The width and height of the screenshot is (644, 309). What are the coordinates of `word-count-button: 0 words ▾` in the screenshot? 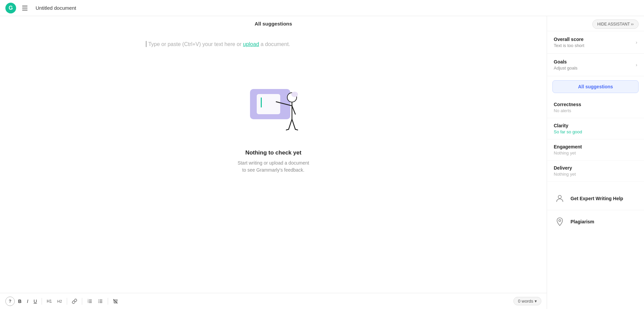 It's located at (528, 301).